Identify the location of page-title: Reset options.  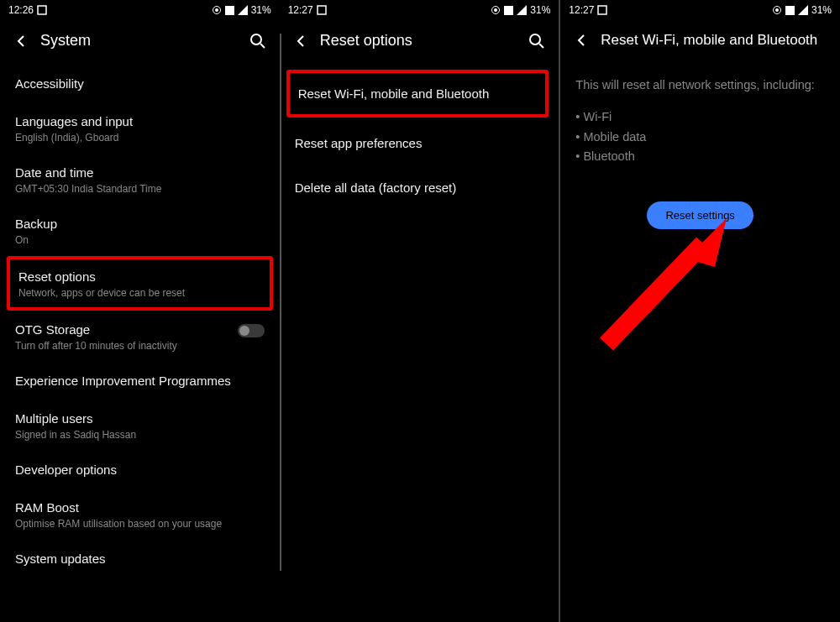
(418, 40).